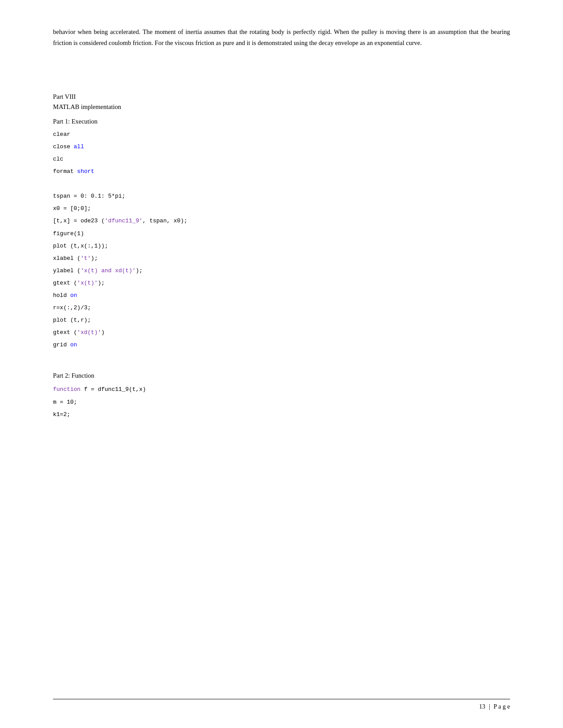 The image size is (563, 728). Describe the element at coordinates (282, 135) in the screenshot. I see `code-line-clear: clear` at that location.